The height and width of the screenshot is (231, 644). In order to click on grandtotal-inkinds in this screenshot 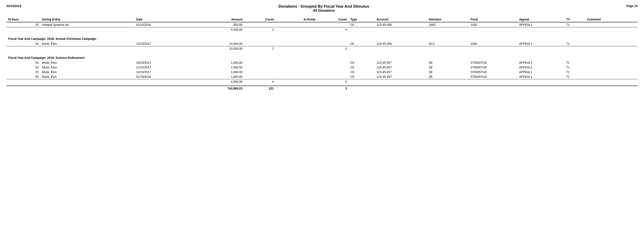, I will do `click(296, 88)`.